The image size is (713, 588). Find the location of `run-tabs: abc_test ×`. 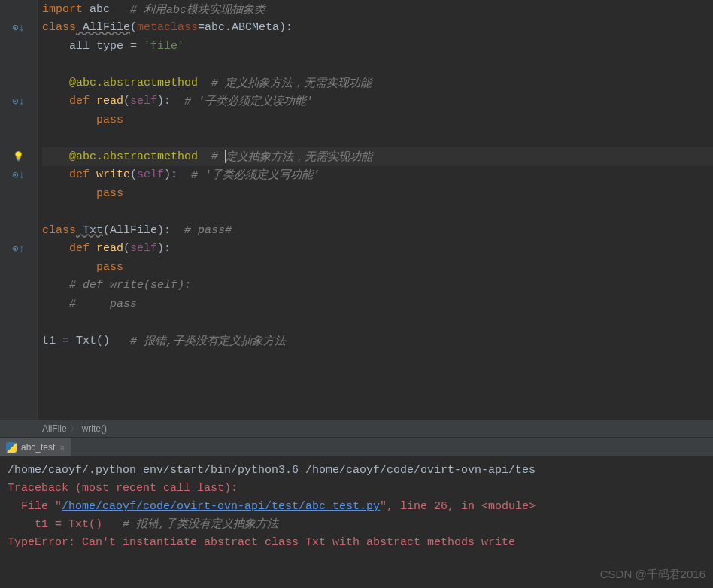

run-tabs: abc_test × is located at coordinates (356, 447).